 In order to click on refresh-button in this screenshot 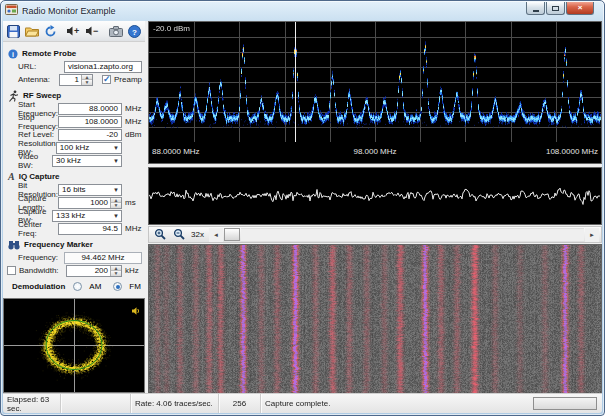, I will do `click(52, 32)`.